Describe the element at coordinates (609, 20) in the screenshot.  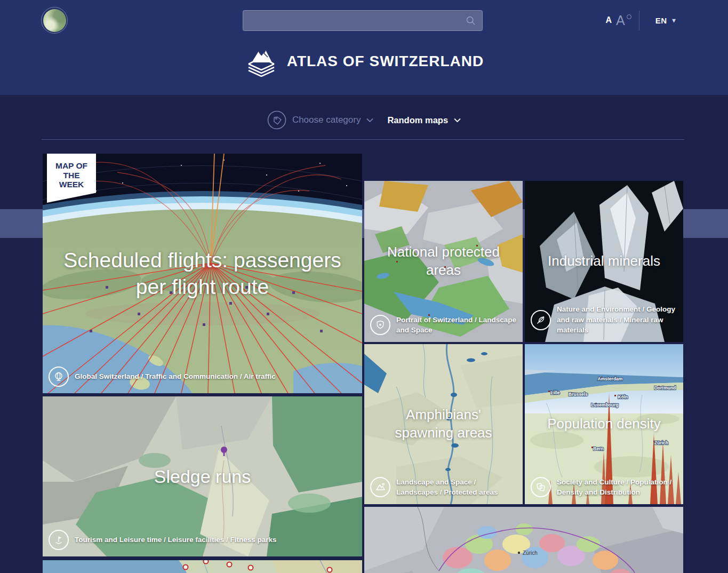
I see `font-size-normal-button: A` at that location.